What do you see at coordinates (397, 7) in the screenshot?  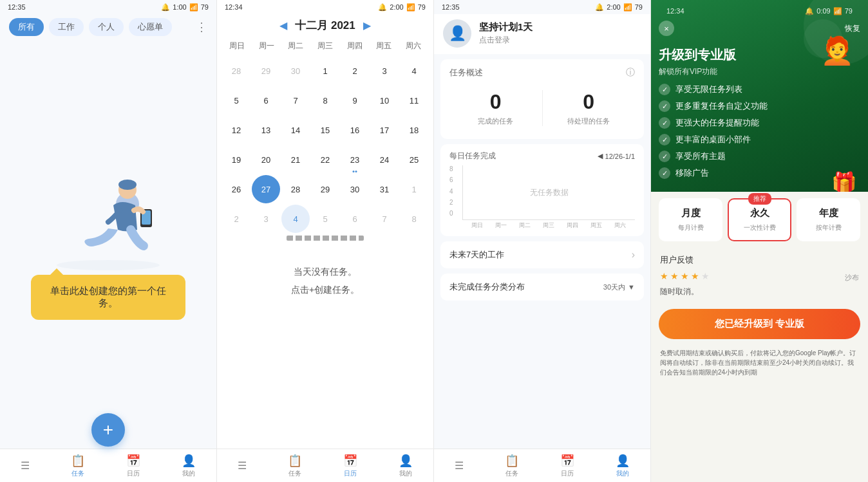 I see `signal-2: 2:00` at bounding box center [397, 7].